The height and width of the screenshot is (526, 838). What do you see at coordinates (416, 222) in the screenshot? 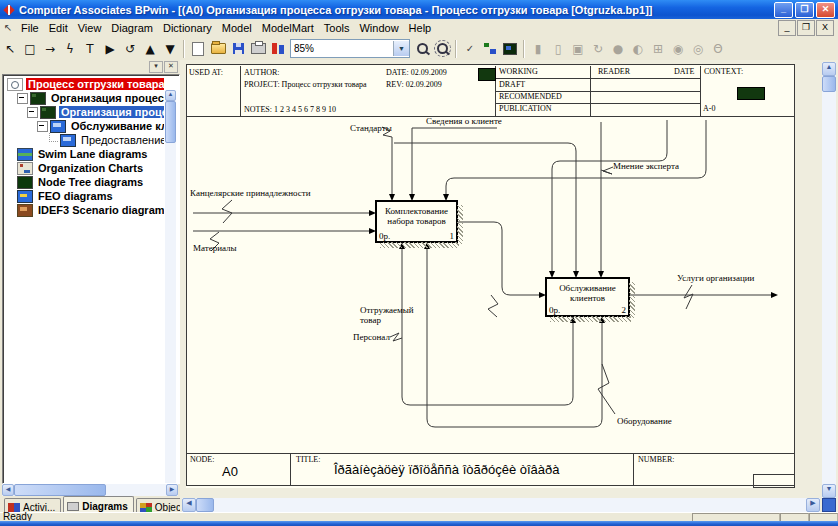
I see `activity-komplektovanie: Комплектование набора товаров0р.1` at bounding box center [416, 222].